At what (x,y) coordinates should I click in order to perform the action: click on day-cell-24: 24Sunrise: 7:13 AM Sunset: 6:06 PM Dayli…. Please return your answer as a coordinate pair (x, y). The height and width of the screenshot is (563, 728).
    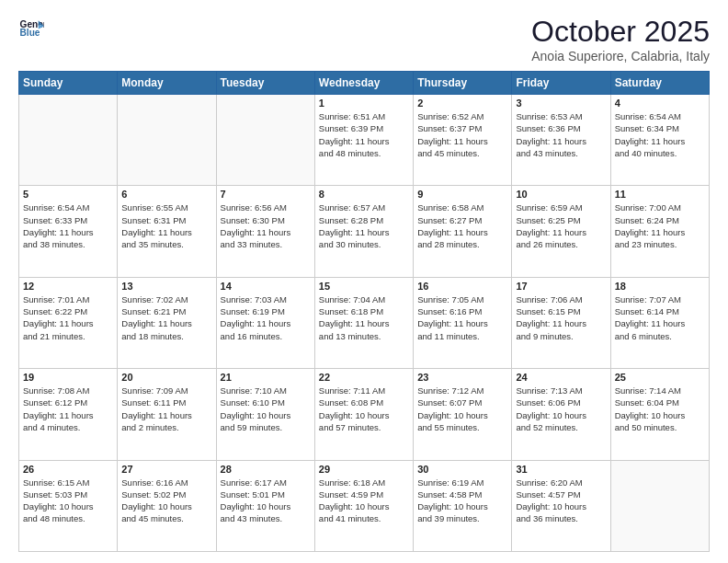
    Looking at the image, I should click on (561, 414).